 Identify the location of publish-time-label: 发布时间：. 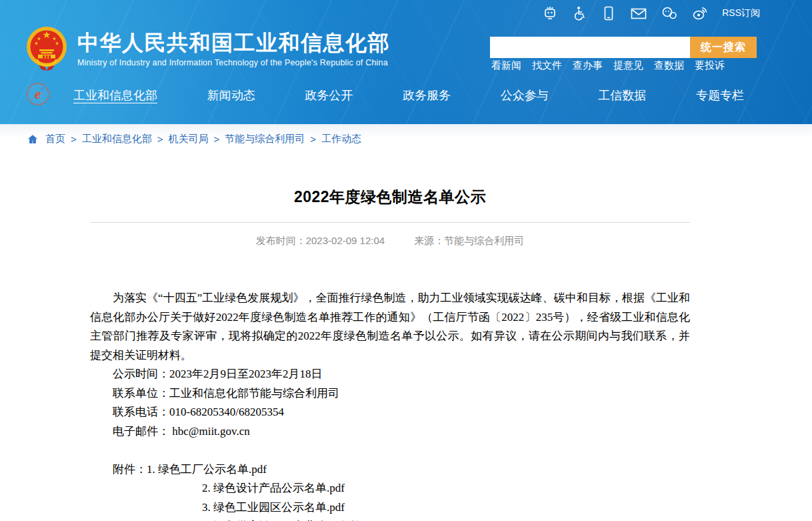
(281, 240).